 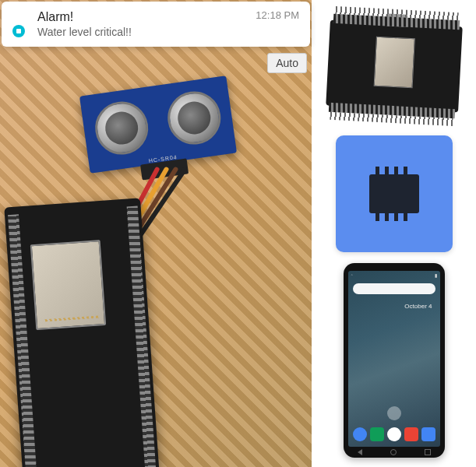 What do you see at coordinates (164, 169) in the screenshot?
I see `sensor-header-pins` at bounding box center [164, 169].